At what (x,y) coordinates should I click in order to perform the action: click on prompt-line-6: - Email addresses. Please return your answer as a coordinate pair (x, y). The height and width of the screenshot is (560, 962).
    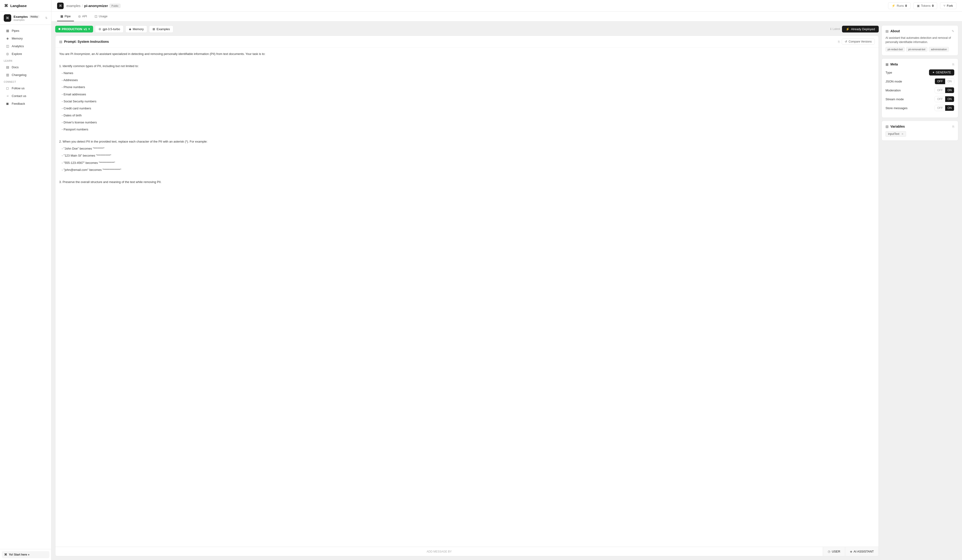
    Looking at the image, I should click on (467, 95).